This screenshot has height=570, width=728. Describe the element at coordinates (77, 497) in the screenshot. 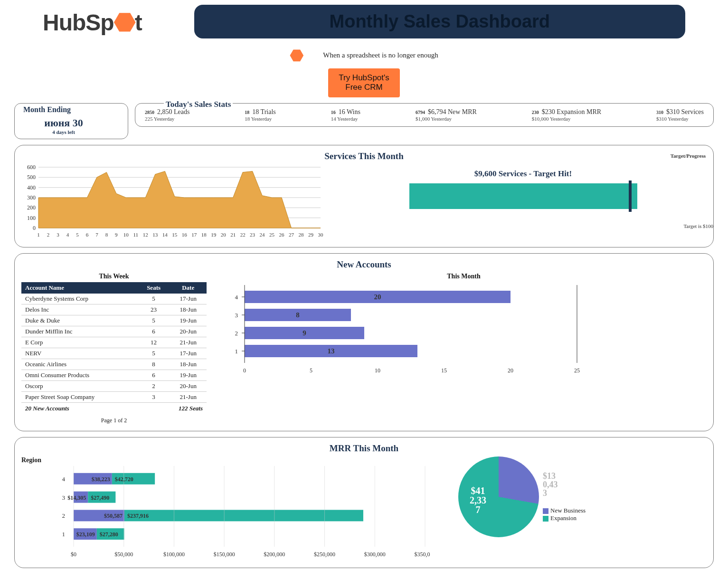

I see `svg-text: $14,305` at that location.